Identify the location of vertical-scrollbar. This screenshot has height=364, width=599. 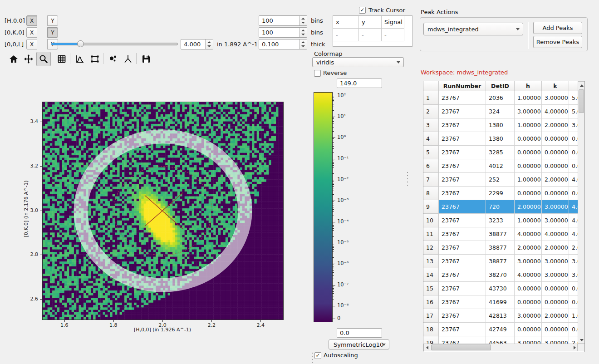
(581, 212).